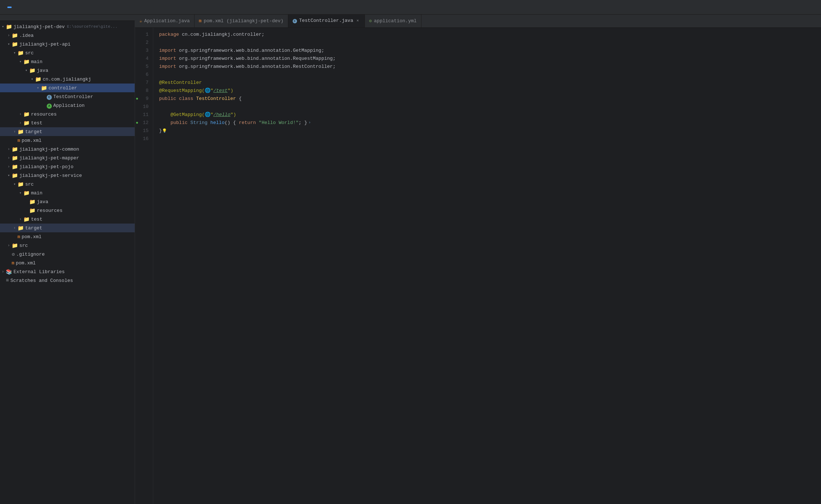 The height and width of the screenshot is (504, 821). Describe the element at coordinates (279, 123) in the screenshot. I see `token-ret-str: "Hello World!"` at that location.